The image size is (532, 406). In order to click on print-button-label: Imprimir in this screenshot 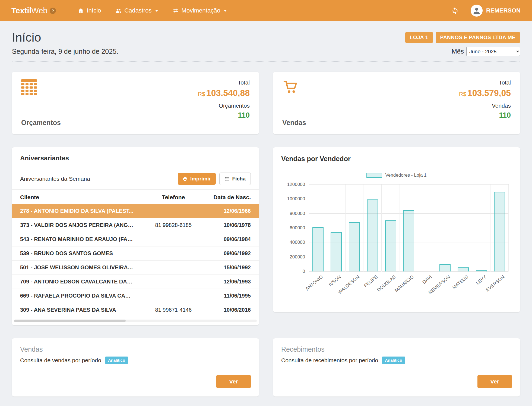, I will do `click(201, 179)`.